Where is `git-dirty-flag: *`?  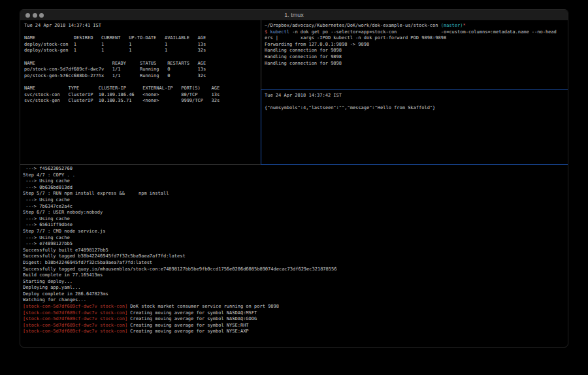
git-dirty-flag: * is located at coordinates (464, 25).